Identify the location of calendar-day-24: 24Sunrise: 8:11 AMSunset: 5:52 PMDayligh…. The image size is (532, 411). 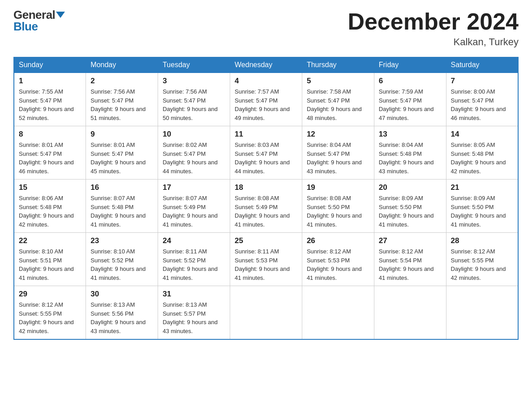
(194, 260).